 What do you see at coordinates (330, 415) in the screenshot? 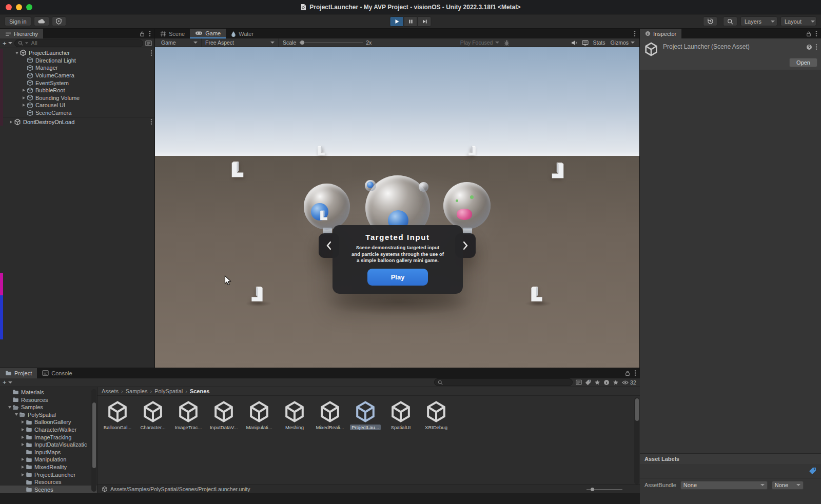
I see `asset-item: MixedReali...` at bounding box center [330, 415].